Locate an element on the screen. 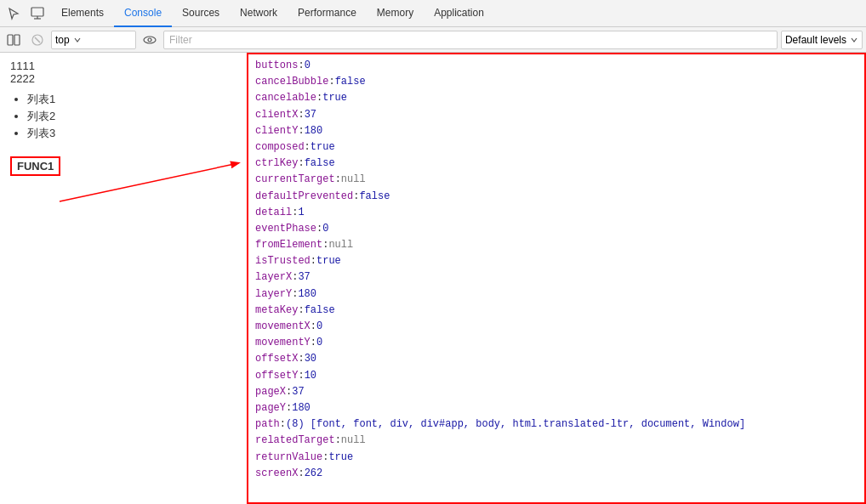 The width and height of the screenshot is (866, 504). number-1111: 1111 is located at coordinates (123, 66).